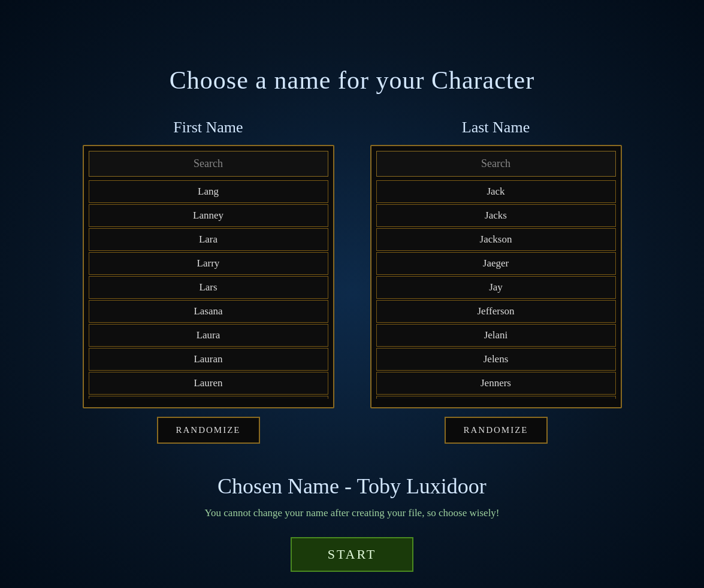 The width and height of the screenshot is (704, 588). What do you see at coordinates (496, 164) in the screenshot?
I see `last-name-search-input` at bounding box center [496, 164].